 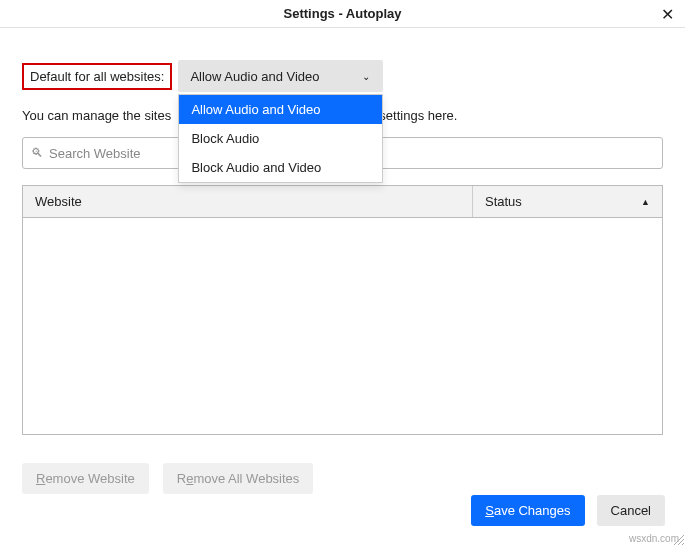 What do you see at coordinates (654, 538) in the screenshot?
I see `watermark-text: wsxdn.com` at bounding box center [654, 538].